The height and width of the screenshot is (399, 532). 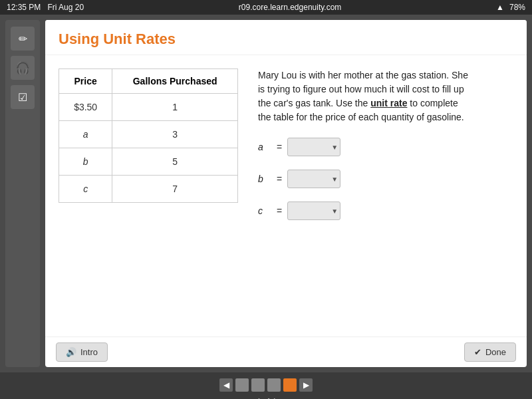 What do you see at coordinates (286, 39) in the screenshot?
I see `page-title: Using Unit Rates` at bounding box center [286, 39].